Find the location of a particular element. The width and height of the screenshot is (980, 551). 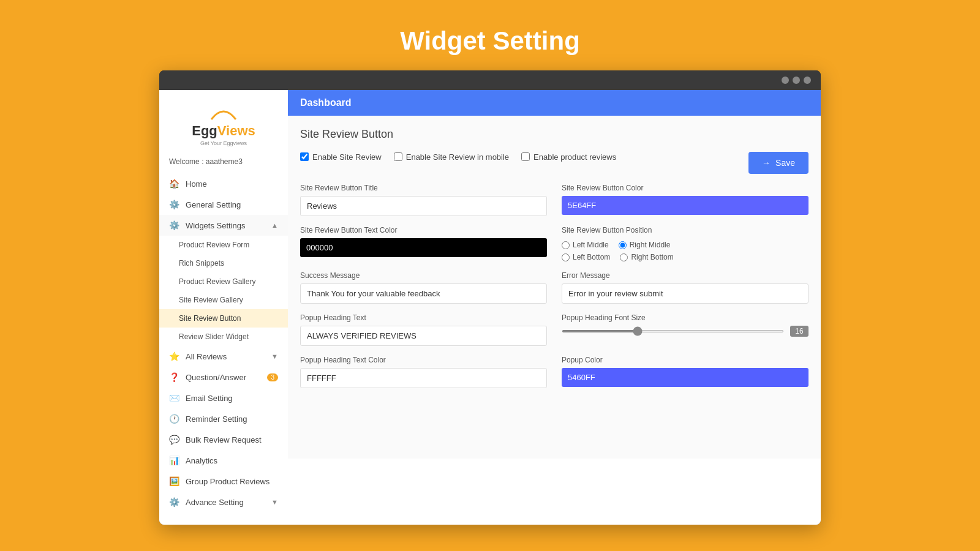

checkbox-enable-product-reviews is located at coordinates (526, 157).